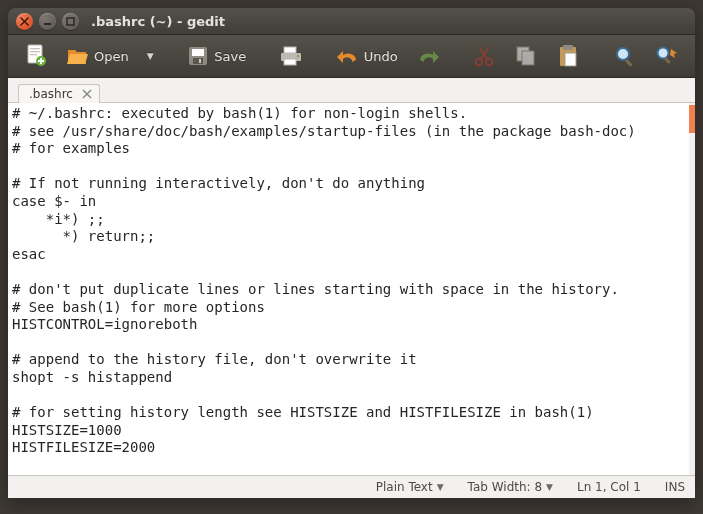 The height and width of the screenshot is (514, 703). I want to click on find-button, so click(625, 56).